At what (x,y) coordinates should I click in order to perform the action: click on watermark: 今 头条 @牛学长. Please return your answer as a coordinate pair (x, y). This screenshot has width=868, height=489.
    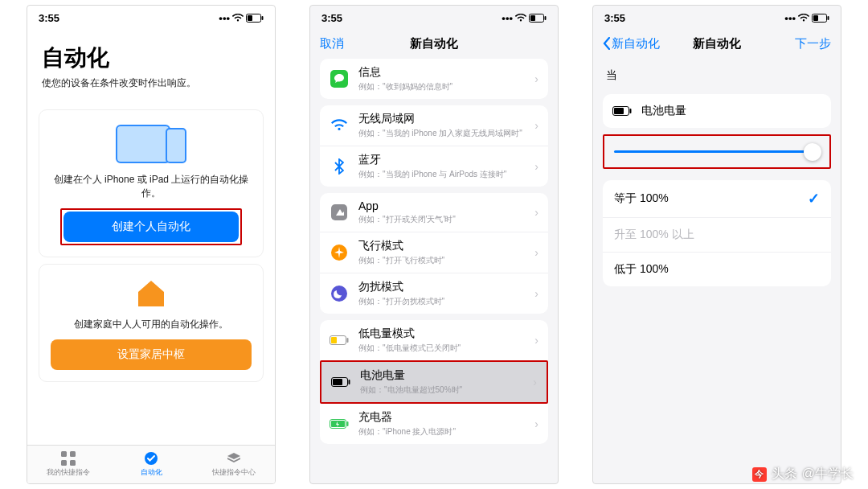
    Looking at the image, I should click on (803, 475).